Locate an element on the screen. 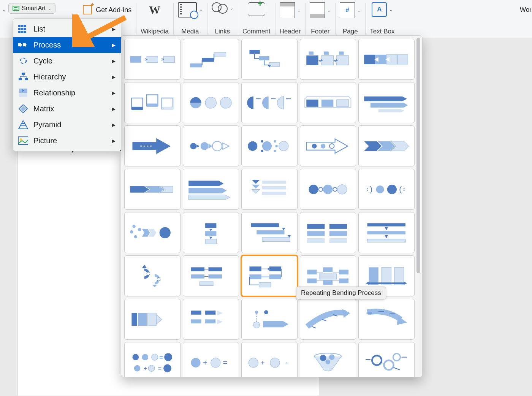  smartart-menu-matrix: Matrix ▶ is located at coordinates (67, 109).